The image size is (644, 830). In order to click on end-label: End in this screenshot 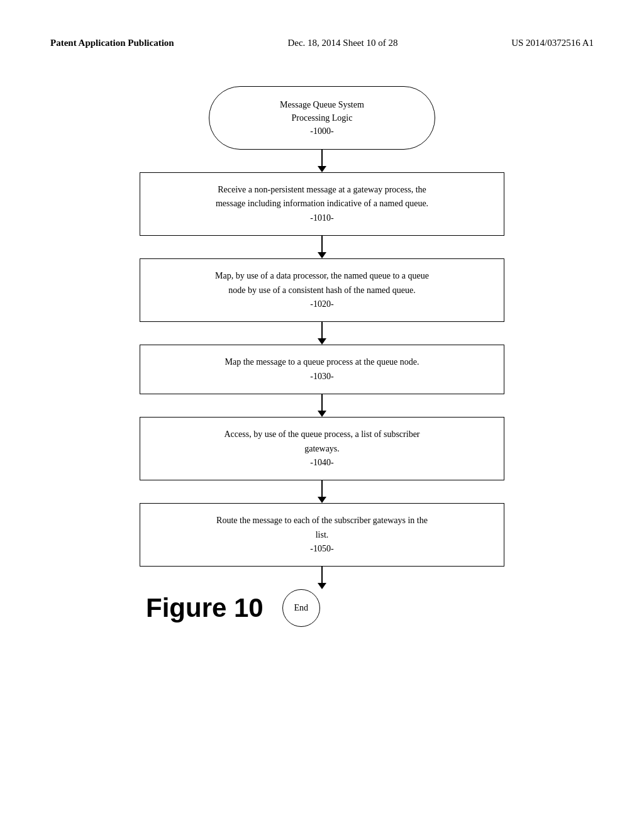, I will do `click(301, 608)`.